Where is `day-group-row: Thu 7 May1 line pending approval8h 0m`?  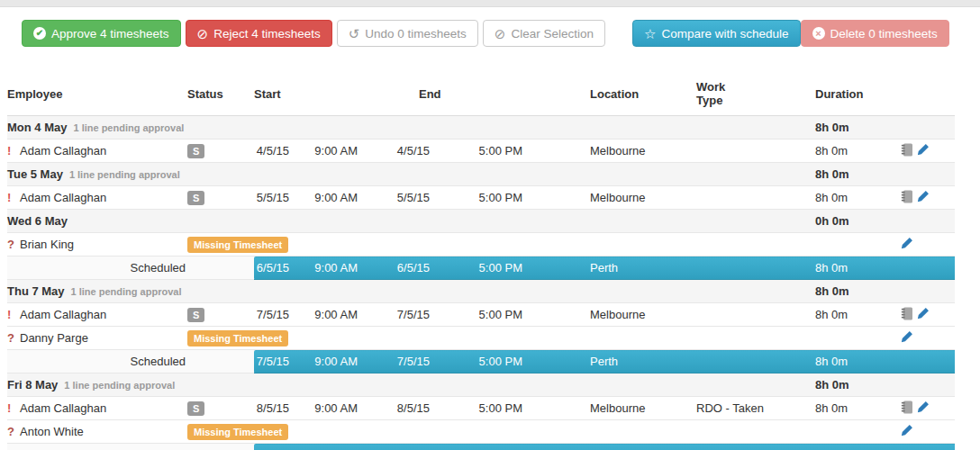
day-group-row: Thu 7 May1 line pending approval8h 0m is located at coordinates (481, 292).